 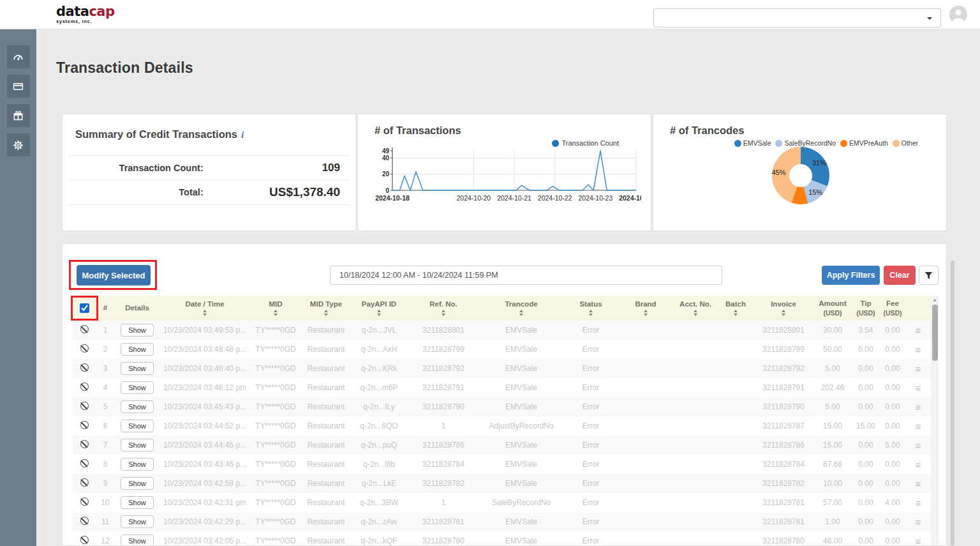 I want to click on summary-total-label: Total:, so click(x=137, y=192).